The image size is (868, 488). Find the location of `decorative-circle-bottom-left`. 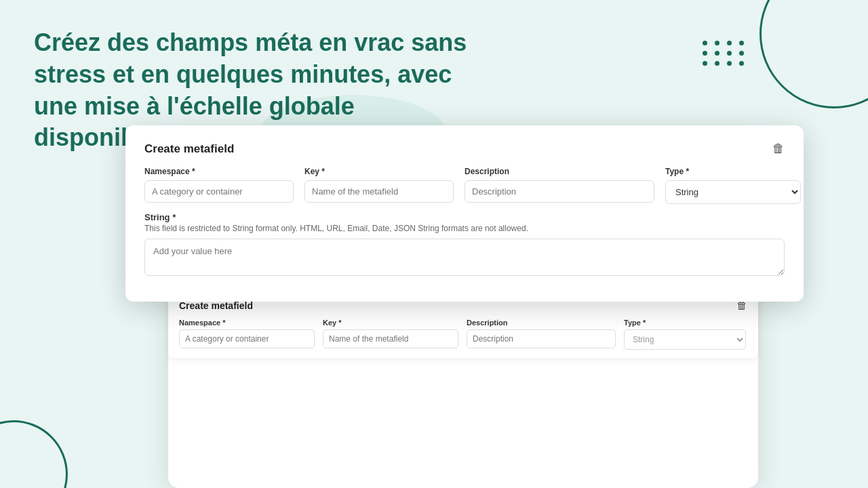

decorative-circle-bottom-left is located at coordinates (34, 454).